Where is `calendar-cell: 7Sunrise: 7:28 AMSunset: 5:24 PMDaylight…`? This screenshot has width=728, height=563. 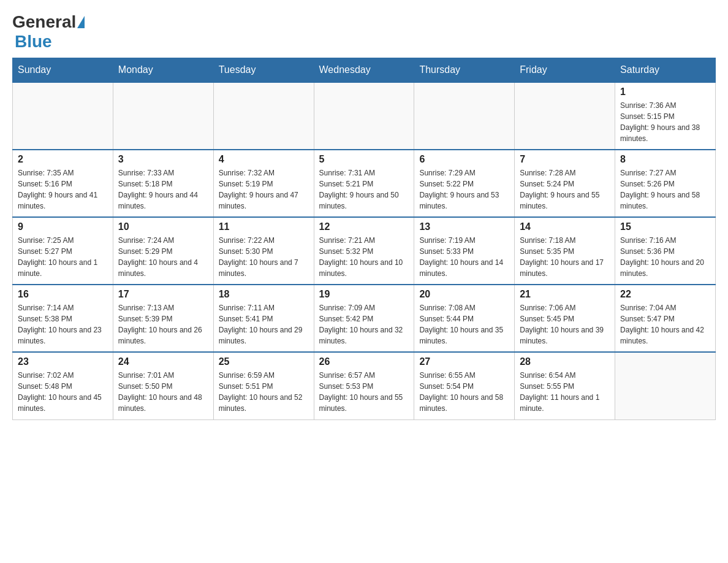 calendar-cell: 7Sunrise: 7:28 AMSunset: 5:24 PMDaylight… is located at coordinates (565, 183).